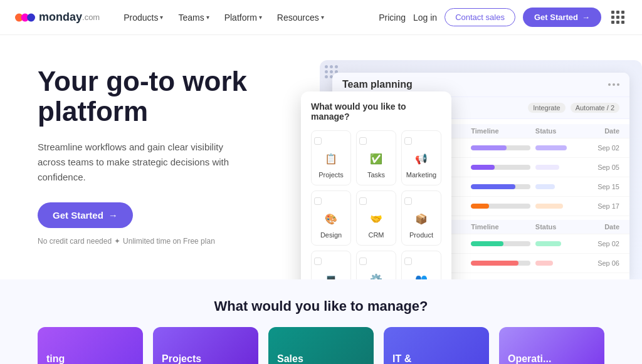  What do you see at coordinates (143, 18) in the screenshot?
I see `nav-products: Products ▾` at bounding box center [143, 18].